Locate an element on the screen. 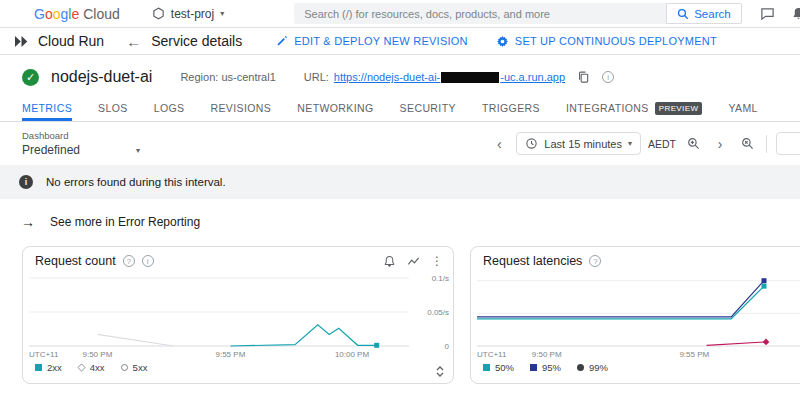  svg-text: 9:50 PM is located at coordinates (547, 354).